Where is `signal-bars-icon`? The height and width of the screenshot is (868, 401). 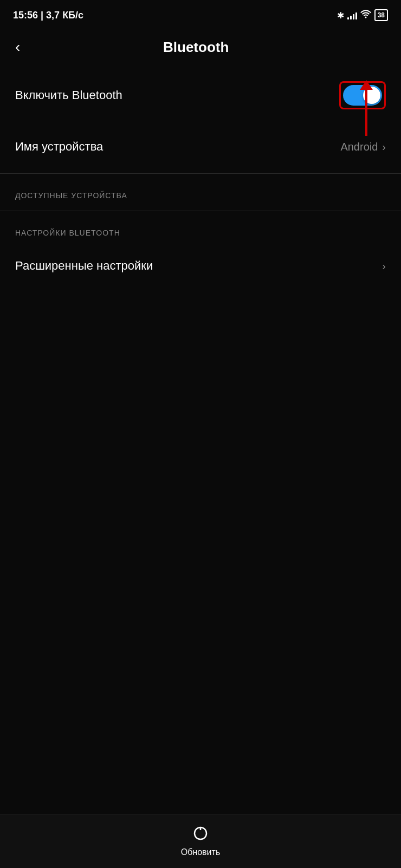
signal-bars-icon is located at coordinates (352, 15).